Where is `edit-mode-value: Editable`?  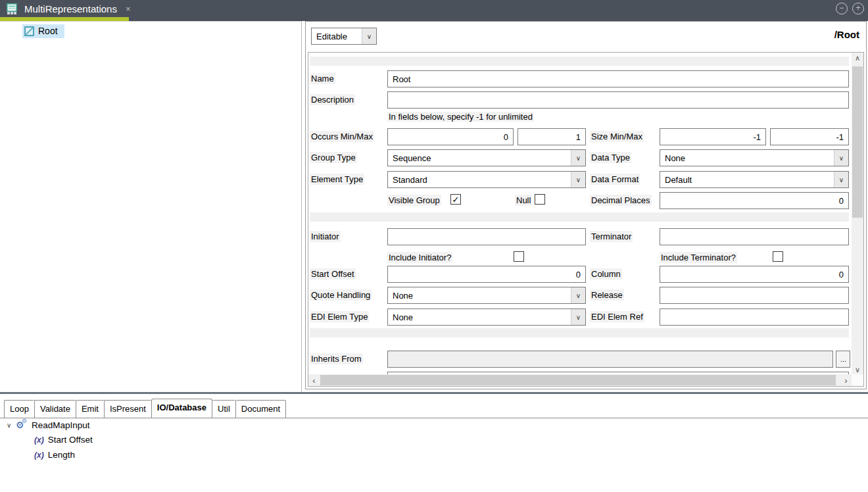
edit-mode-value: Editable is located at coordinates (337, 36).